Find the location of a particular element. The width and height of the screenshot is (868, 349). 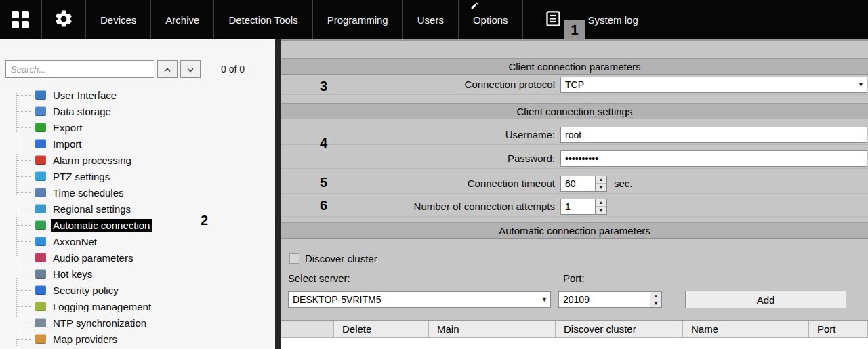

chevron-up-icon is located at coordinates (167, 69).